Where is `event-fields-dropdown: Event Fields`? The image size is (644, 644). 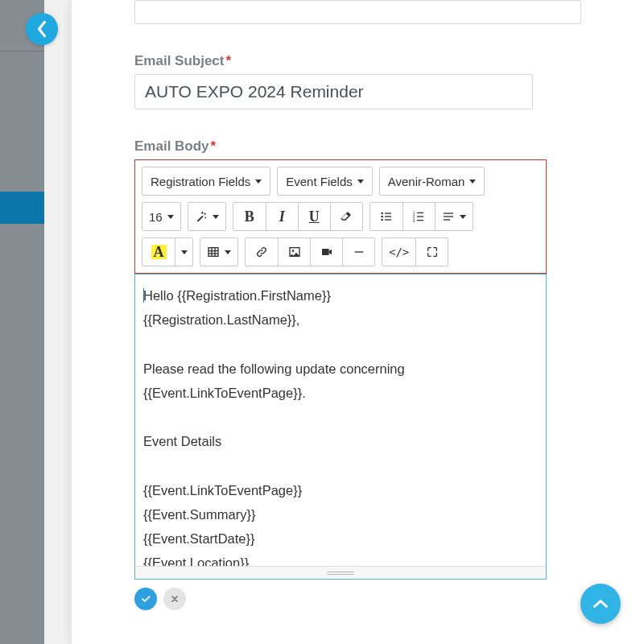
event-fields-dropdown: Event Fields is located at coordinates (325, 181).